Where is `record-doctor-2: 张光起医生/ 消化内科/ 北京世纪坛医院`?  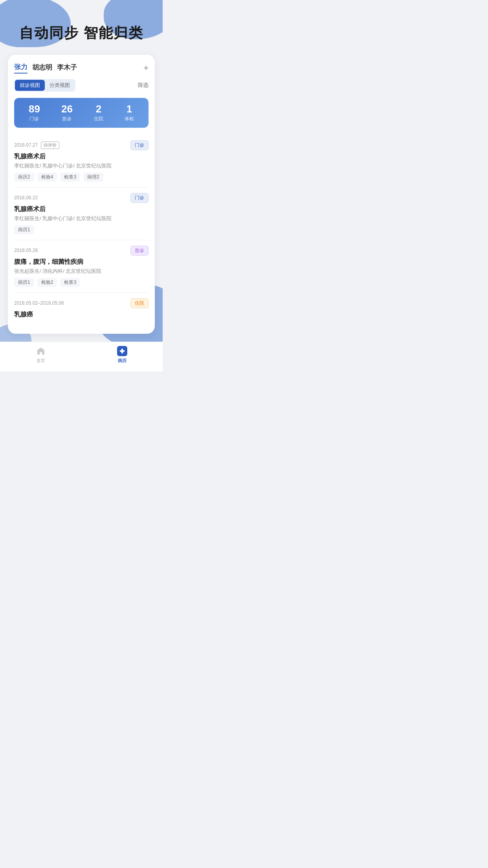
record-doctor-2: 张光起医生/ 消化内科/ 北京世纪坛医院 is located at coordinates (81, 271).